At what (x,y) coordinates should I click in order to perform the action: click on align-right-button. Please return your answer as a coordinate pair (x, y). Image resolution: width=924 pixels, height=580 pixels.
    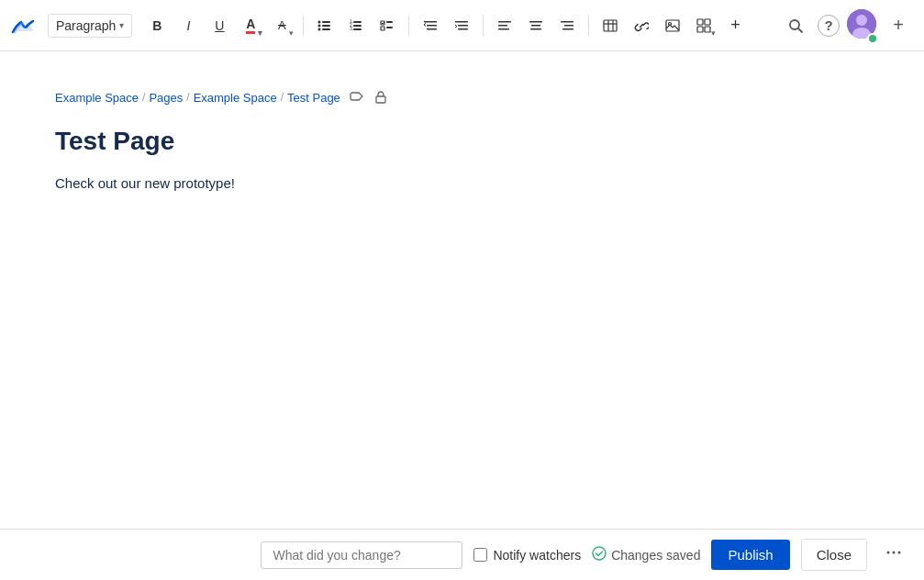
    Looking at the image, I should click on (567, 26).